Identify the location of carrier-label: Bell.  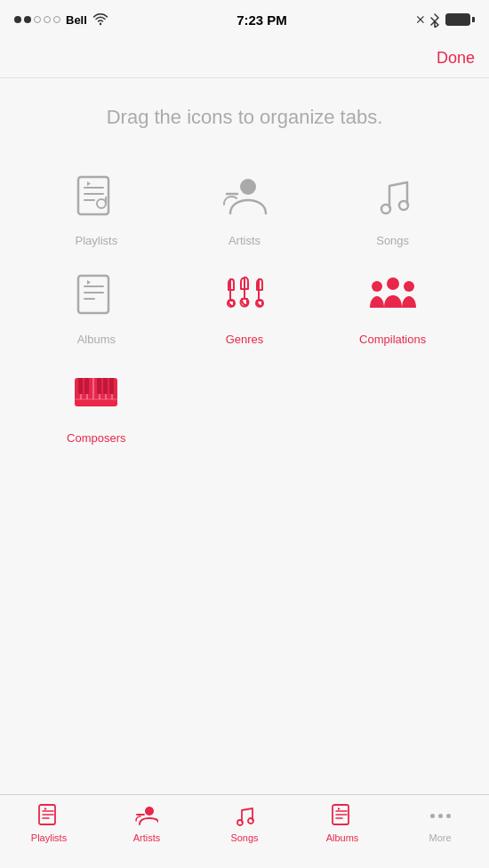
(76, 20).